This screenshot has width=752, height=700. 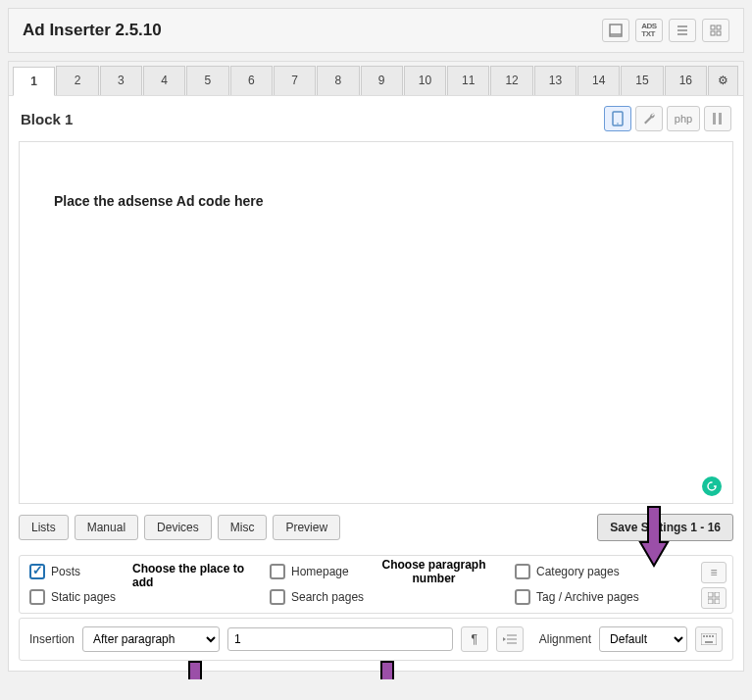 What do you see at coordinates (251, 80) in the screenshot?
I see `tab-6: 6` at bounding box center [251, 80].